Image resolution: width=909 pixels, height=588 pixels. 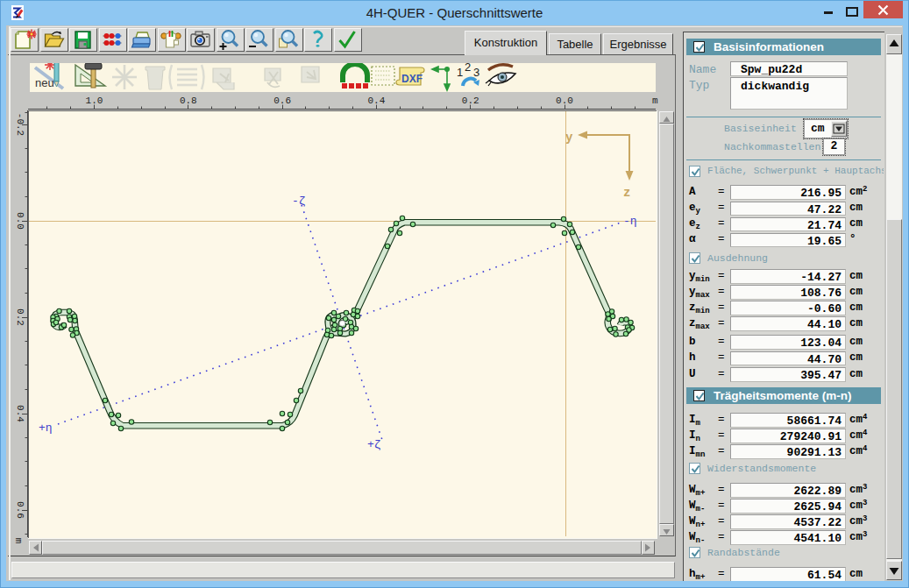 I want to click on svg-text: y, so click(x=570, y=138).